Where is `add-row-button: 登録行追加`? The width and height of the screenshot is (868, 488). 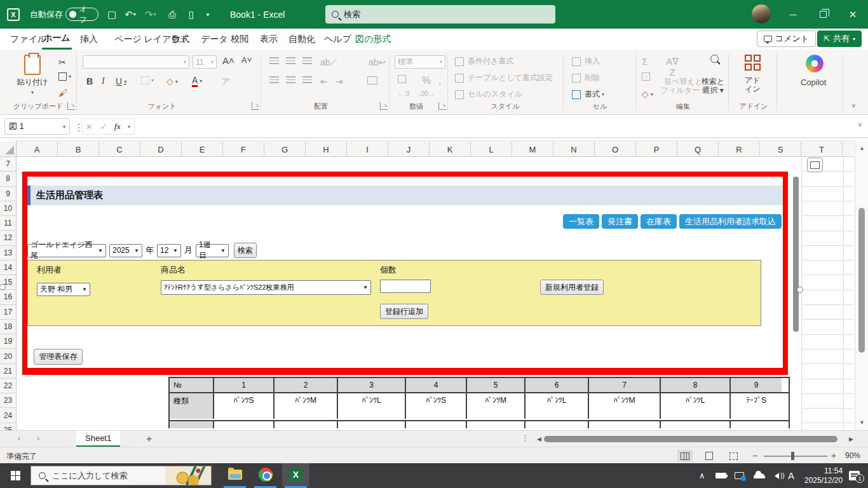 add-row-button: 登録行追加 is located at coordinates (404, 311).